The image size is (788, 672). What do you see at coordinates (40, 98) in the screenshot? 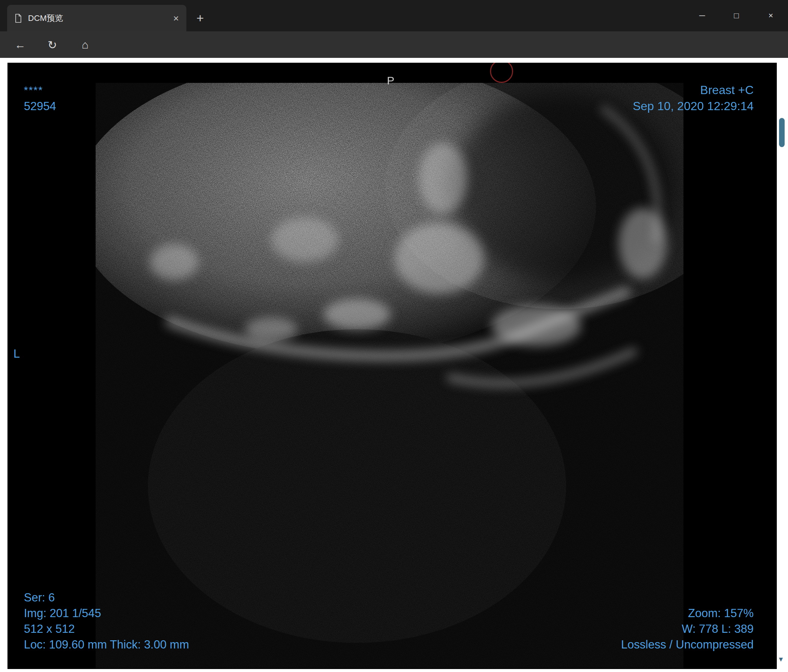
I see `patient-info-overlay: **** 52954` at bounding box center [40, 98].